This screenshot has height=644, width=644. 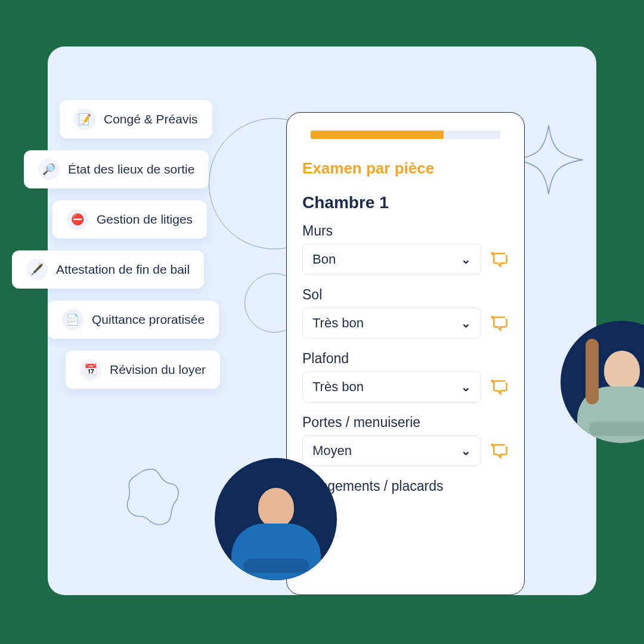 What do you see at coordinates (78, 219) in the screenshot?
I see `no-entry-icon: ⛔` at bounding box center [78, 219].